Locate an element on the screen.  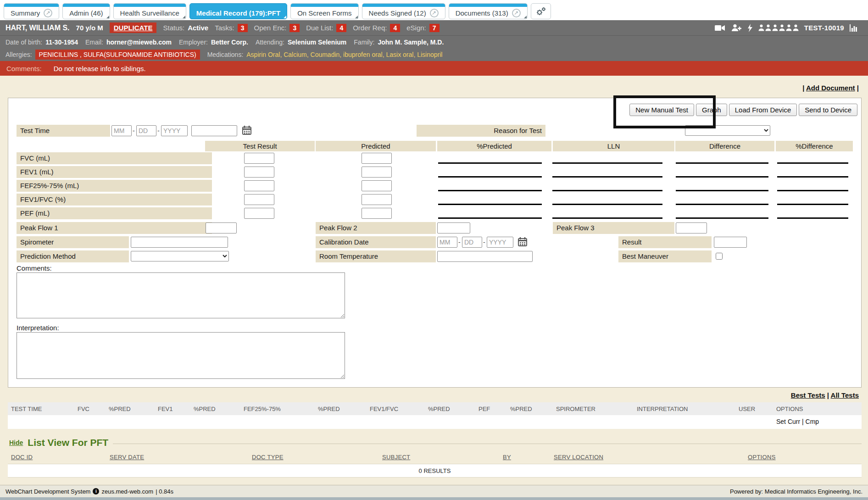
fef-test-result-input is located at coordinates (259, 186).